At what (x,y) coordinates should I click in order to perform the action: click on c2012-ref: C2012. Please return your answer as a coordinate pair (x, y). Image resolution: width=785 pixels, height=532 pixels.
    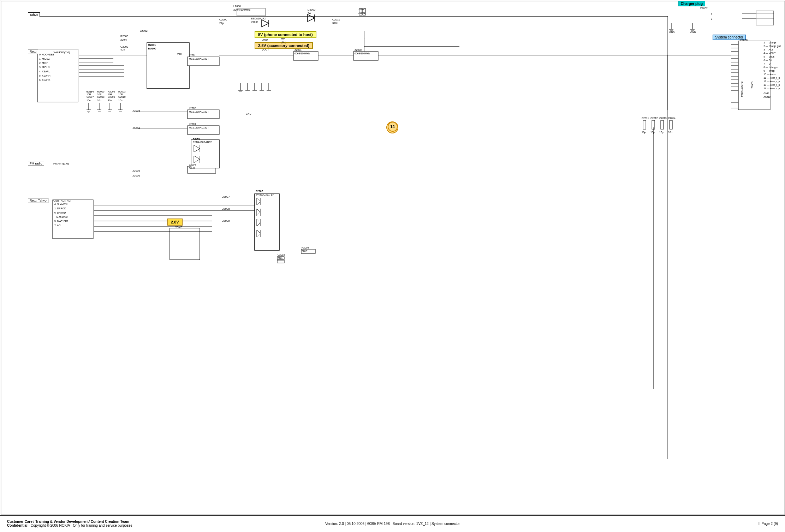
    Looking at the image, I should click on (654, 118).